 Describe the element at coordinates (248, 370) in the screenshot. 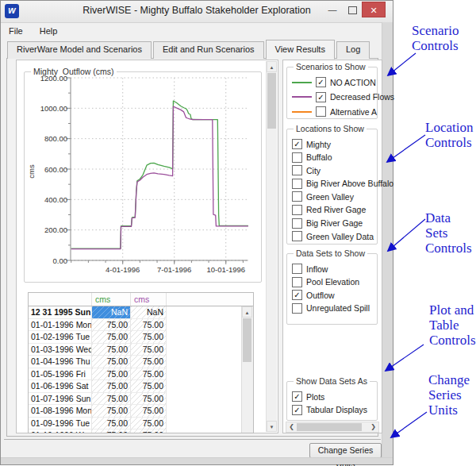

I see `table-scrollbar: ▲` at that location.